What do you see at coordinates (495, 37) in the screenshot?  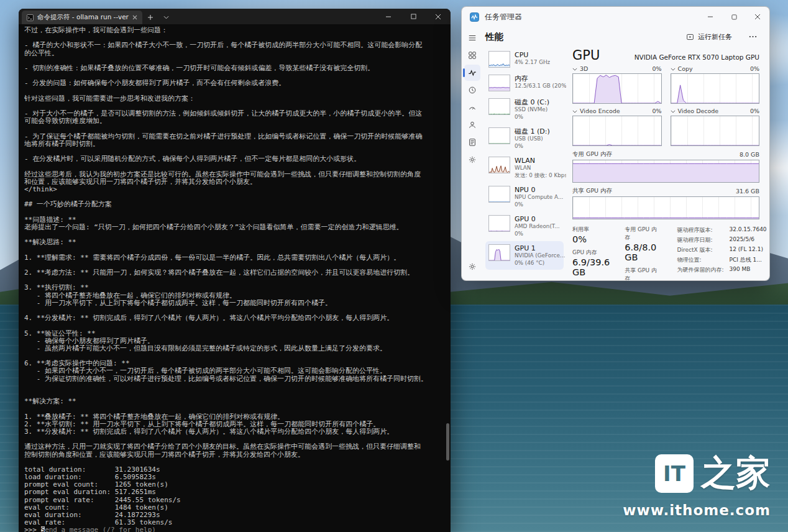 I see `page-title: 性能` at bounding box center [495, 37].